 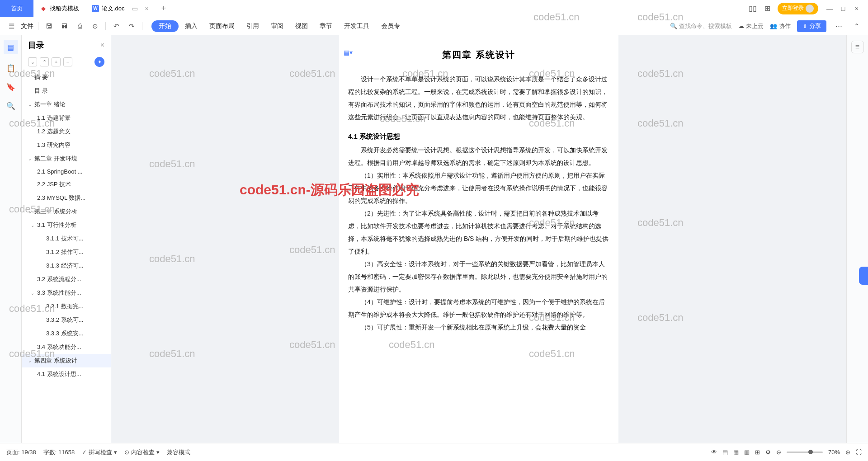 I want to click on outline-item: 2.2 JSP 技术, so click(x=66, y=184).